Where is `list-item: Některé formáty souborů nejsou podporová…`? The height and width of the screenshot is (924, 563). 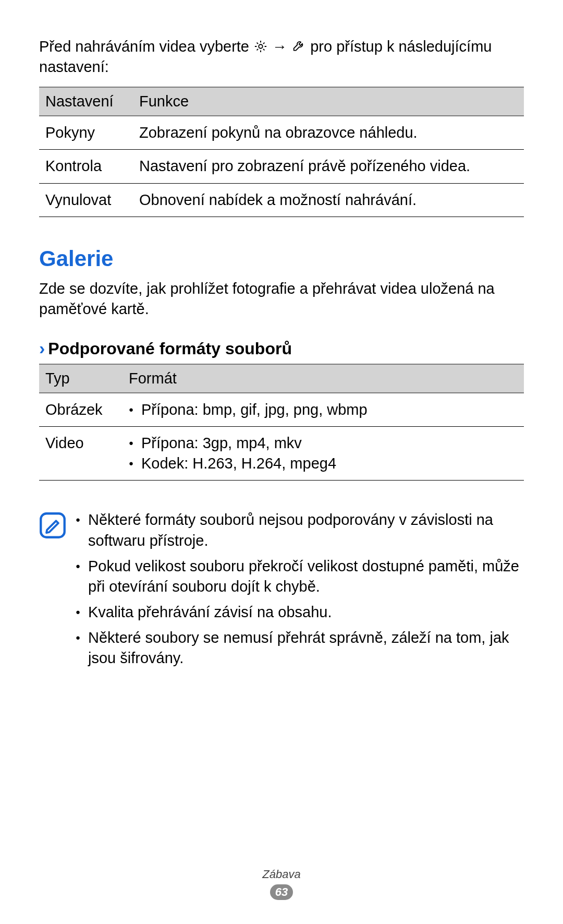
list-item: Některé formáty souborů nejsou podporová… is located at coordinates (300, 530).